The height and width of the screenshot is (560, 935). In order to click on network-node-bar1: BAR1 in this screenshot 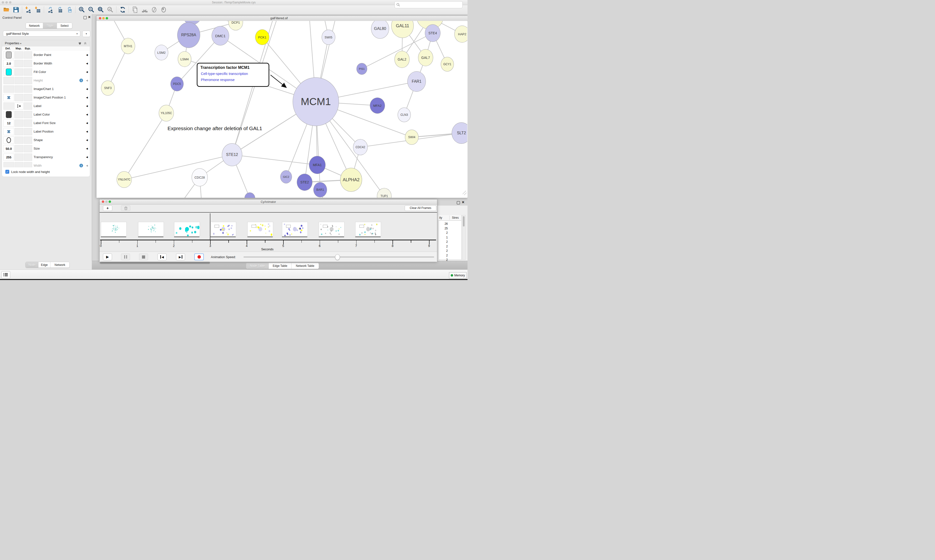, I will do `click(320, 190)`.